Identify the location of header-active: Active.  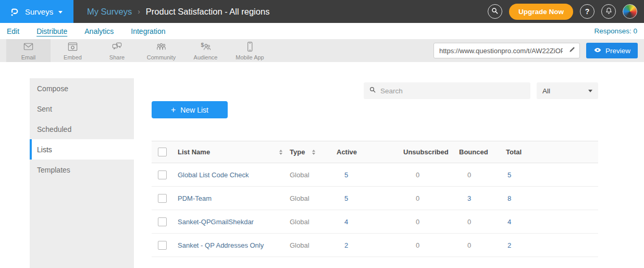
(360, 152).